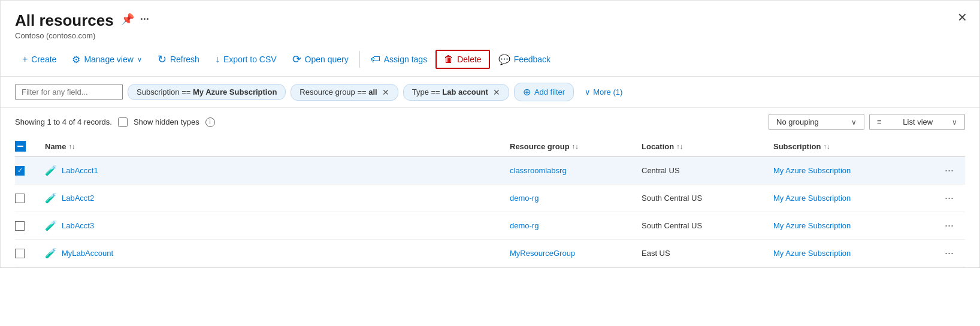 The width and height of the screenshot is (980, 326). I want to click on page-title: All resources, so click(65, 20).